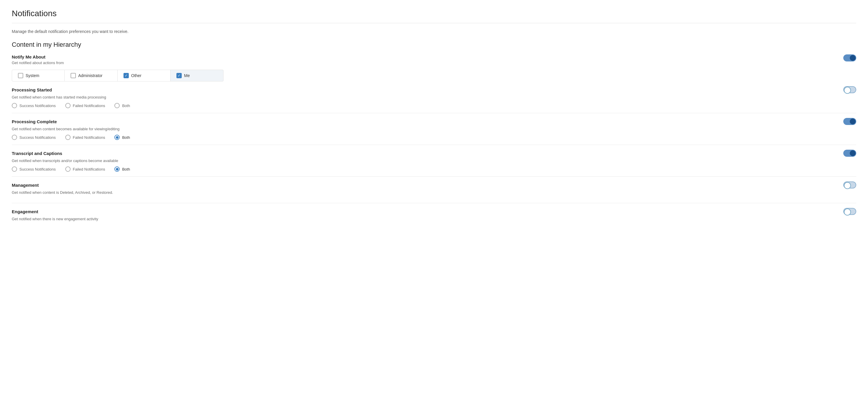  What do you see at coordinates (38, 57) in the screenshot?
I see `notify-me-title: Notify Me About` at bounding box center [38, 57].